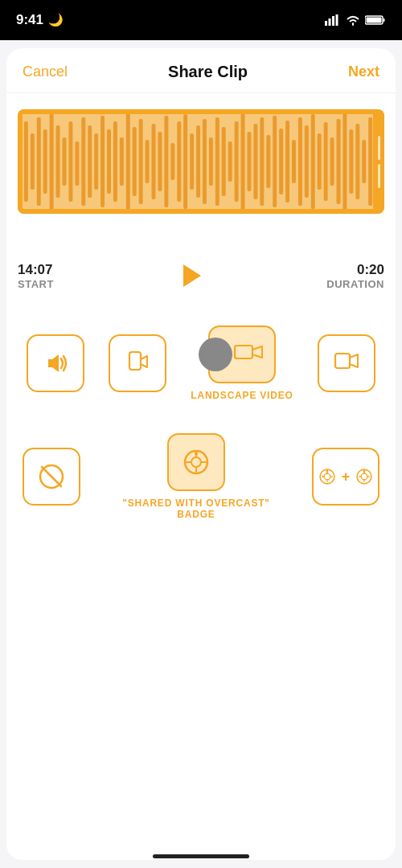 Image resolution: width=402 pixels, height=868 pixels. What do you see at coordinates (196, 462) in the screenshot?
I see `overcast-badge-icon` at bounding box center [196, 462].